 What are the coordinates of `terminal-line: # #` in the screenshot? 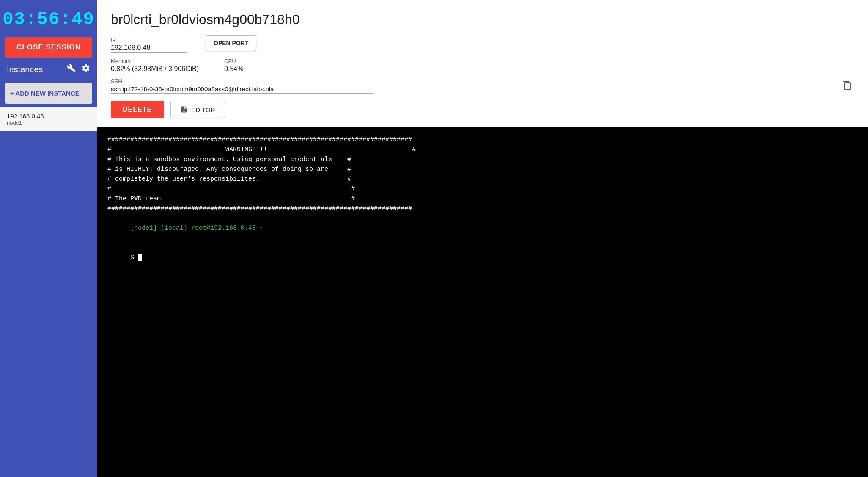 It's located at (483, 189).